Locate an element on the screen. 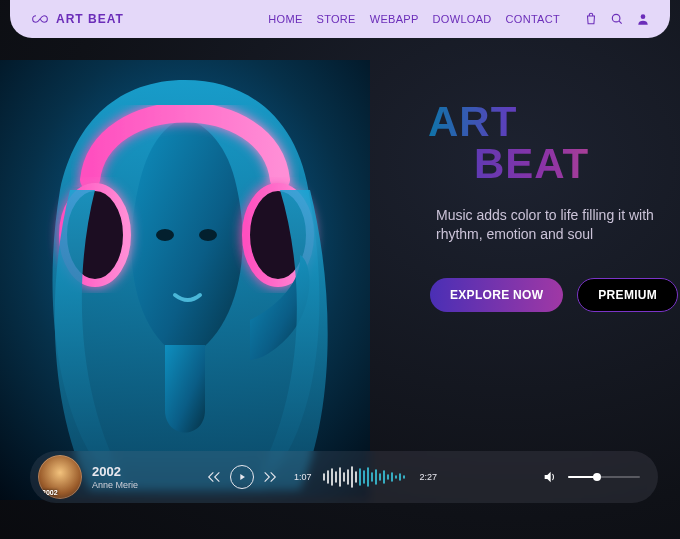 This screenshot has height=539, width=680. user-icon is located at coordinates (643, 19).